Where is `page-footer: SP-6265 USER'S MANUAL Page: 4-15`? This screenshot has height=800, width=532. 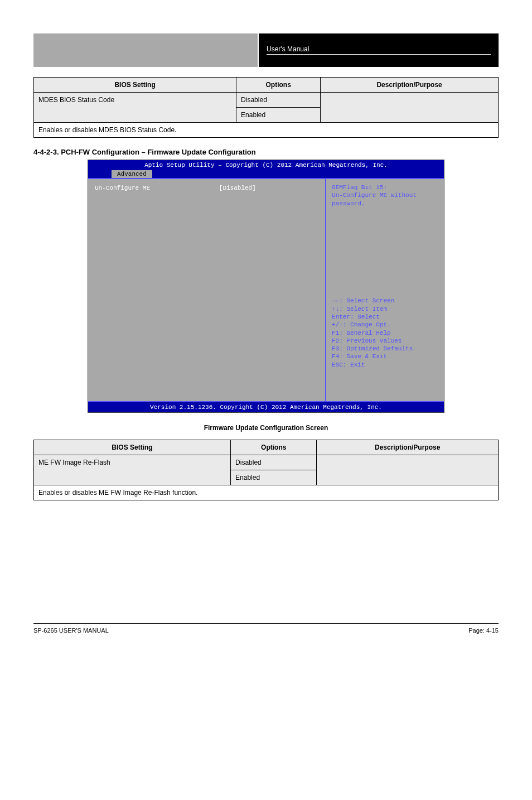
page-footer: SP-6265 USER'S MANUAL Page: 4-15 is located at coordinates (266, 628).